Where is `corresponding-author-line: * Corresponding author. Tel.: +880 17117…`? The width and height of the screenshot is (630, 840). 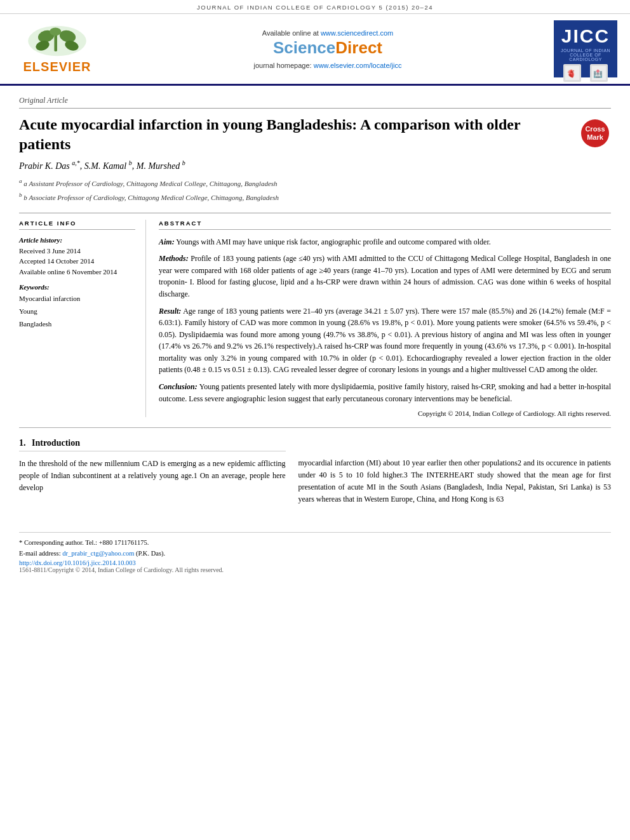
corresponding-author-line: * Corresponding author. Tel.: +880 17117… is located at coordinates (315, 543).